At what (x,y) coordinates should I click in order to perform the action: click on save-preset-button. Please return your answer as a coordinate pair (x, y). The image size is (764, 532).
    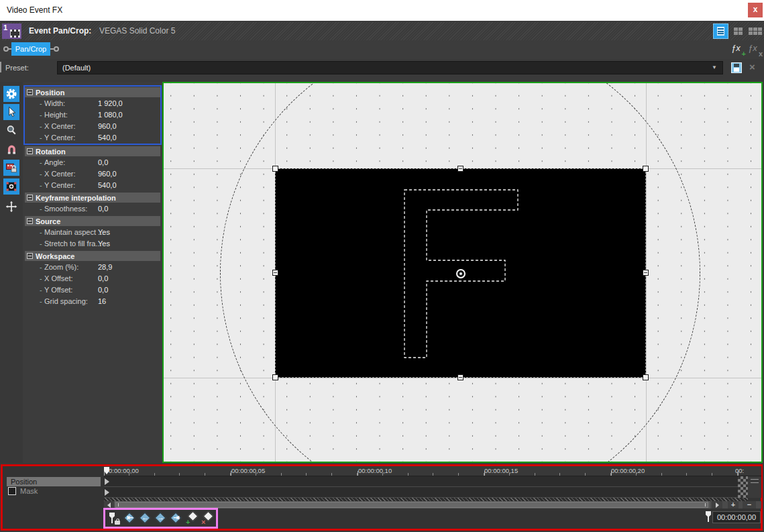
    Looking at the image, I should click on (736, 68).